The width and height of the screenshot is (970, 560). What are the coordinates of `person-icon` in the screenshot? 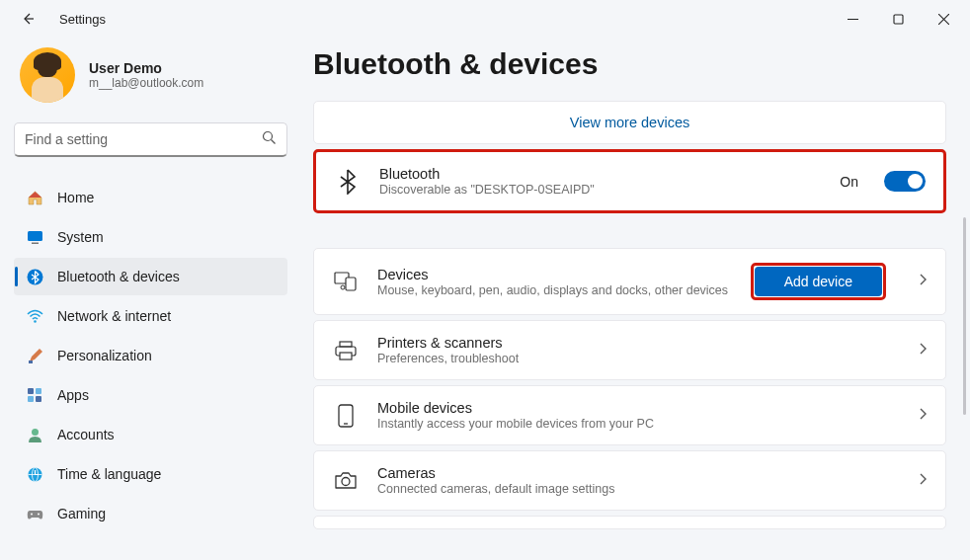 It's located at (35, 435).